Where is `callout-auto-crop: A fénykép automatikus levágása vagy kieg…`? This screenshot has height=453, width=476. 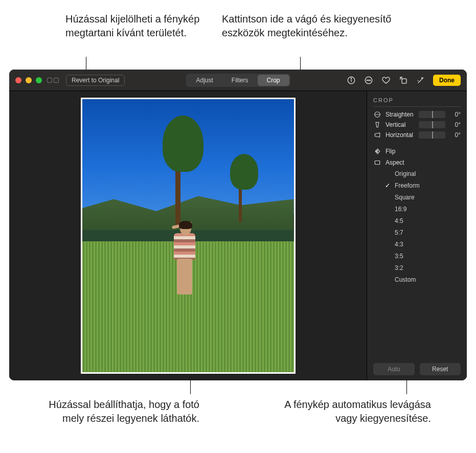
callout-auto-crop: A fénykép automatikus levágása vagy kieg… is located at coordinates (357, 412).